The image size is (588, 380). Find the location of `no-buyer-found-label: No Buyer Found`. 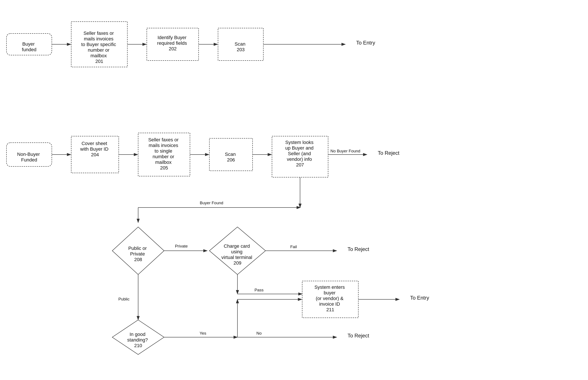

no-buyer-found-label: No Buyer Found is located at coordinates (346, 151).